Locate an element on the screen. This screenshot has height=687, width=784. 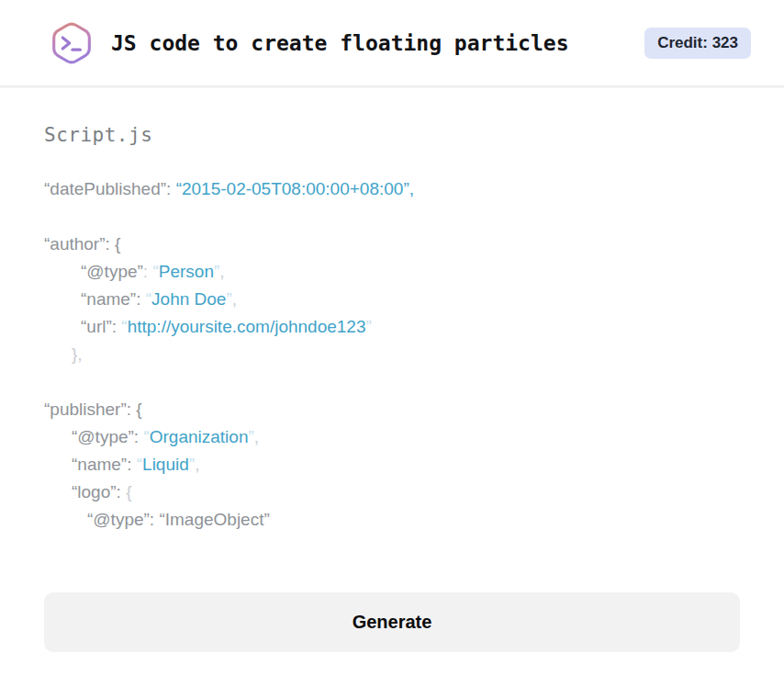
code-token: “2015-02-05T08:00:00+08:00”, is located at coordinates (296, 189).